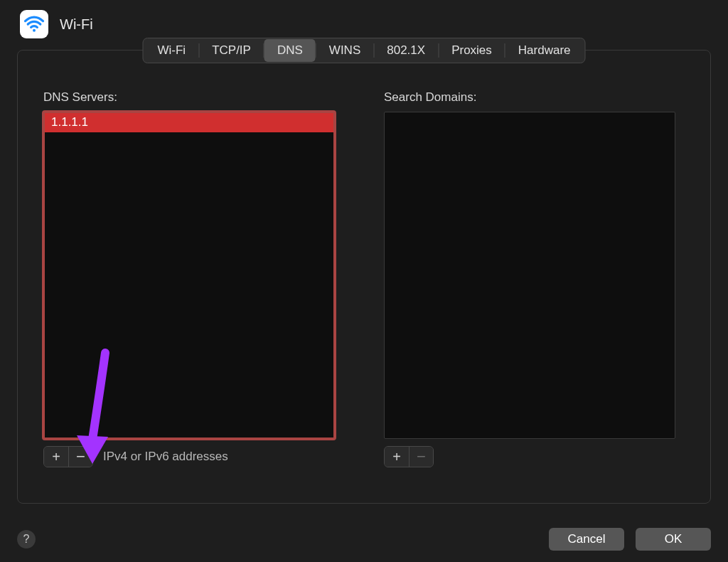 The image size is (728, 562). What do you see at coordinates (397, 457) in the screenshot?
I see `add-search-domain-button: +` at bounding box center [397, 457].